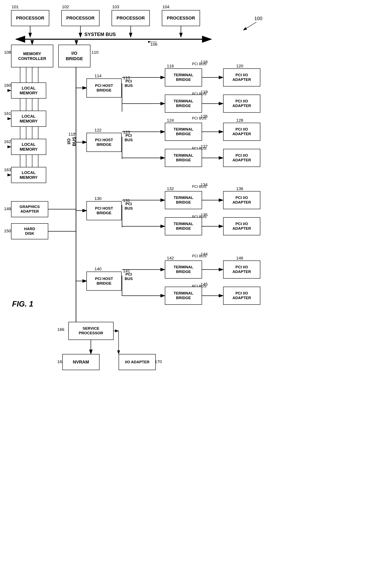  Describe the element at coordinates (242, 200) in the screenshot. I see `pci-io-136-box: PCI I/OADAPTER` at that location.